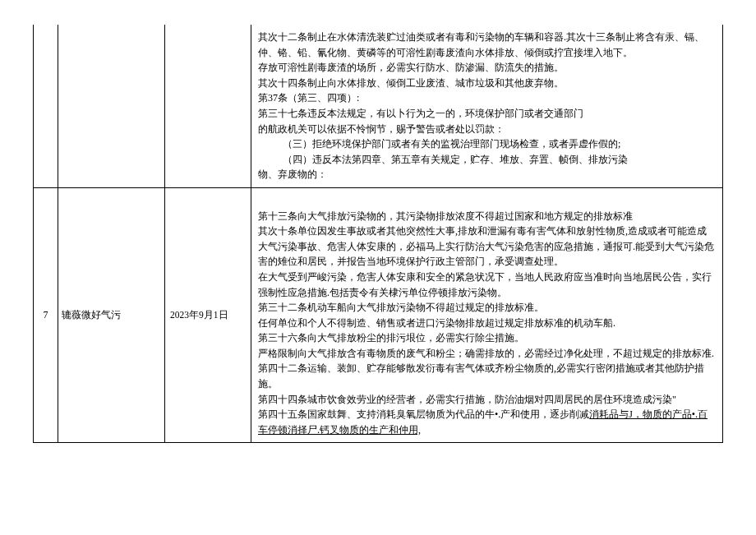 Image resolution: width=756 pixels, height=535 pixels. What do you see at coordinates (486, 247) in the screenshot?
I see `text: 其次十条单位因发生事故或者其他突然性大事,排放和泄漏有毒有害气体和放射性物质,造…` at bounding box center [486, 247].